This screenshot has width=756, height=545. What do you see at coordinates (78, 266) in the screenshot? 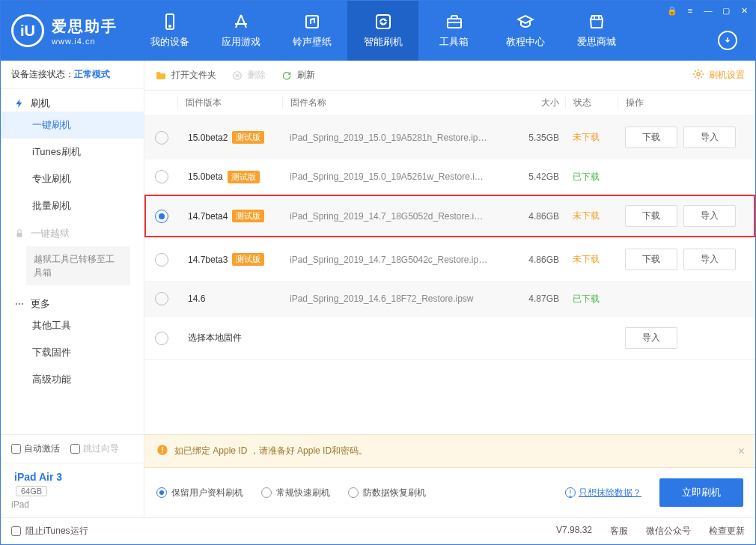
I see `jailbreak-note: 越狱工具已转移至工具箱` at bounding box center [78, 266].